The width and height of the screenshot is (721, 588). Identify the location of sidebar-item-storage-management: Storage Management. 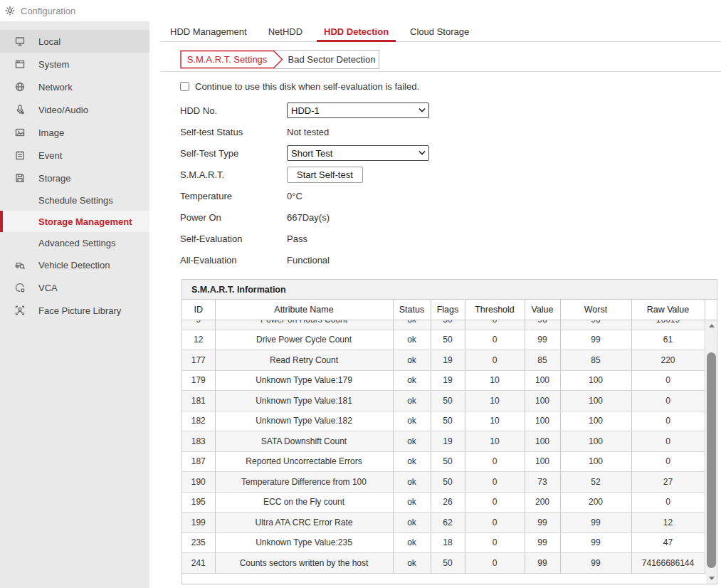
(75, 221).